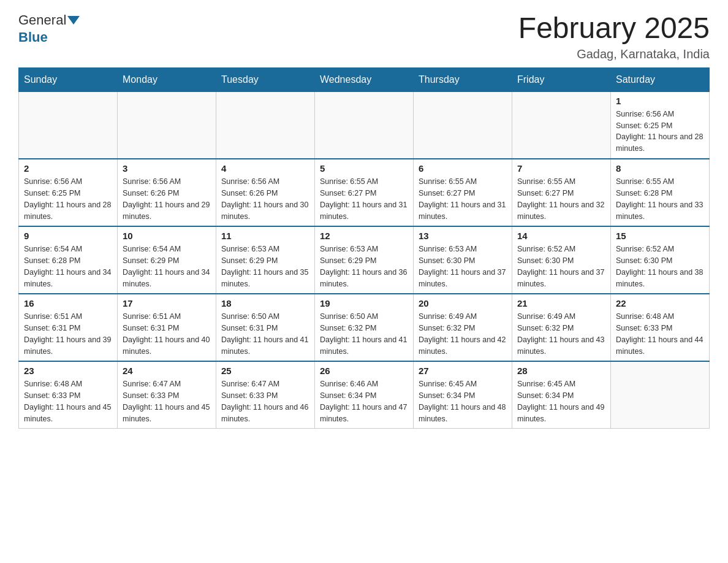 Image resolution: width=728 pixels, height=563 pixels. Describe the element at coordinates (364, 260) in the screenshot. I see `calendar-cell: 12Sunrise: 6:53 AM Sunset: 6:29 PM Dayli…` at that location.